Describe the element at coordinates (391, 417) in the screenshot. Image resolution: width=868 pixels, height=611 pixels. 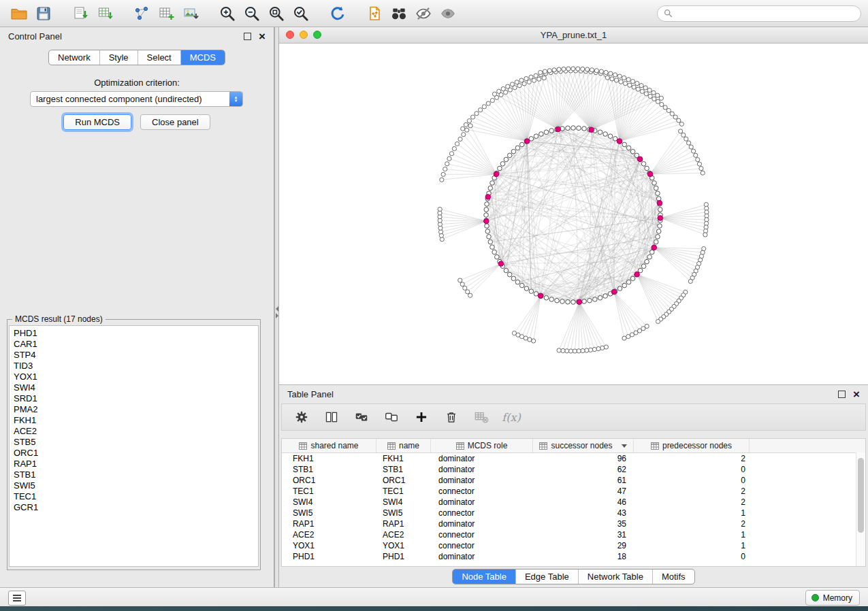
I see `deselect-all-button` at that location.